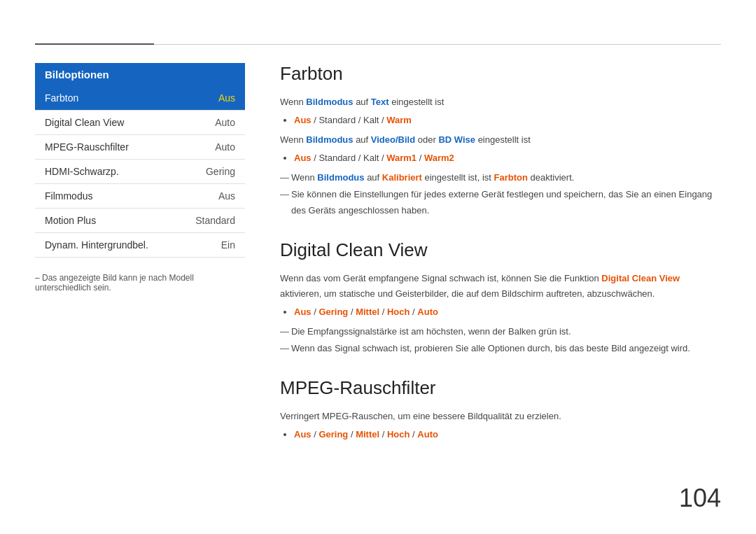 This screenshot has width=756, height=534. What do you see at coordinates (228, 245) in the screenshot?
I see `sidebar-value-dynamhintergrundbel: Ein` at bounding box center [228, 245].